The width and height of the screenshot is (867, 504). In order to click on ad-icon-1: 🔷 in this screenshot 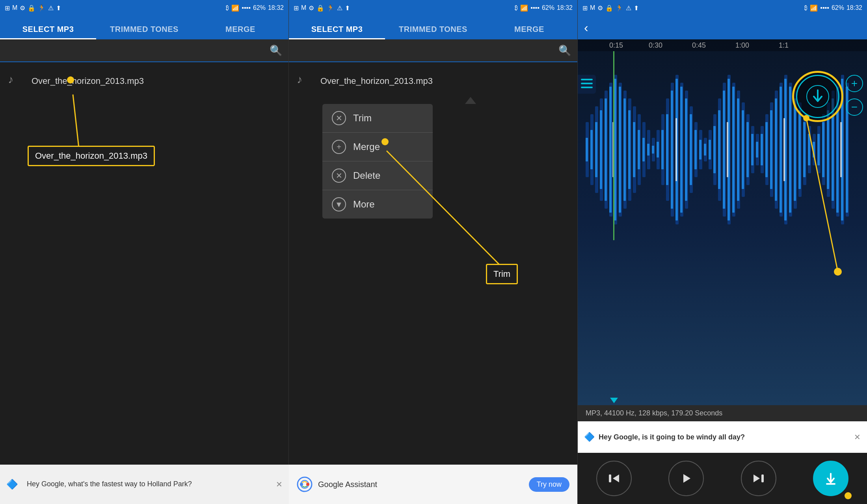, I will do `click(12, 484)`.